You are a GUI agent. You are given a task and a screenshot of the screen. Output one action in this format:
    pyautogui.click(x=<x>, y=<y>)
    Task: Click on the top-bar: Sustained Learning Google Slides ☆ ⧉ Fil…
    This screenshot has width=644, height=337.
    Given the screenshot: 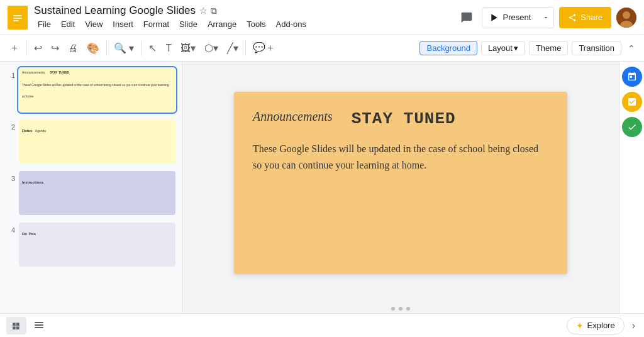 What is the action you would take?
    pyautogui.click(x=322, y=18)
    